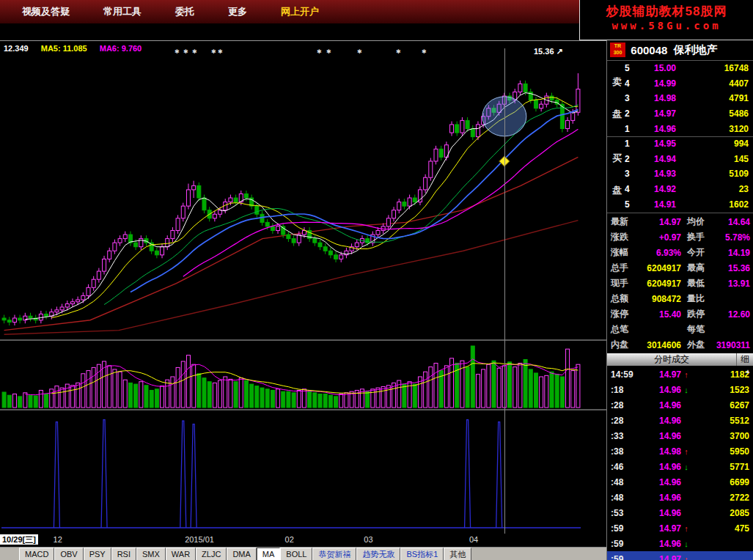 The image size is (753, 560). I want to click on label: 最高, so click(697, 268).